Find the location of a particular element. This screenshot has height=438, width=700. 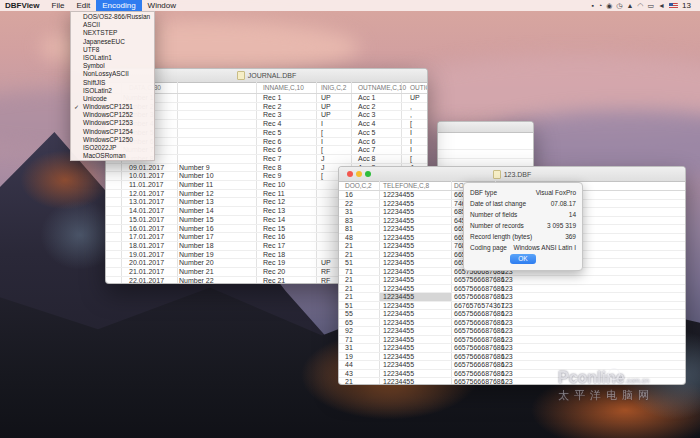

table-cell: Rec 21 is located at coordinates (274, 280).